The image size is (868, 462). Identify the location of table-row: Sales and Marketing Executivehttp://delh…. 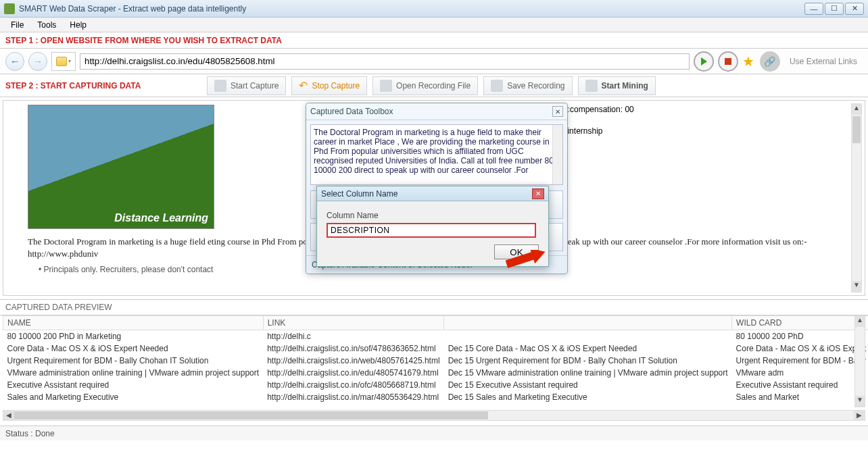
(436, 397).